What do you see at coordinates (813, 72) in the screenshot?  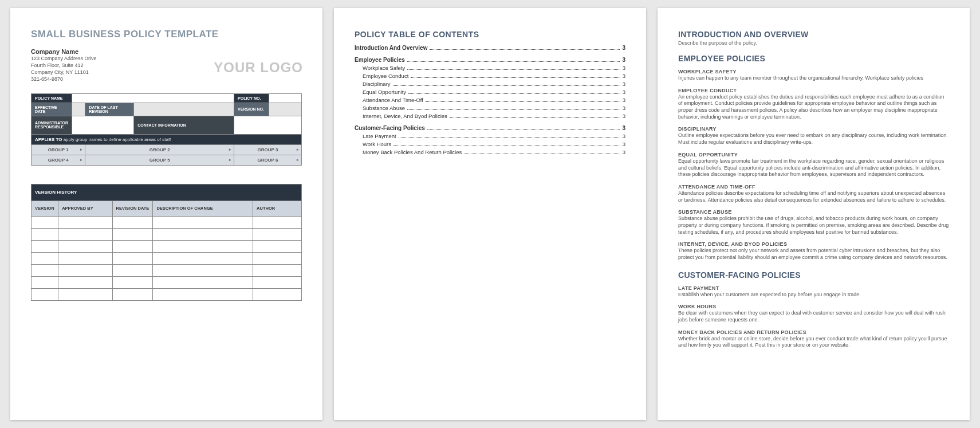 I see `policy-heading: WORKPLACE SAFETY` at bounding box center [813, 72].